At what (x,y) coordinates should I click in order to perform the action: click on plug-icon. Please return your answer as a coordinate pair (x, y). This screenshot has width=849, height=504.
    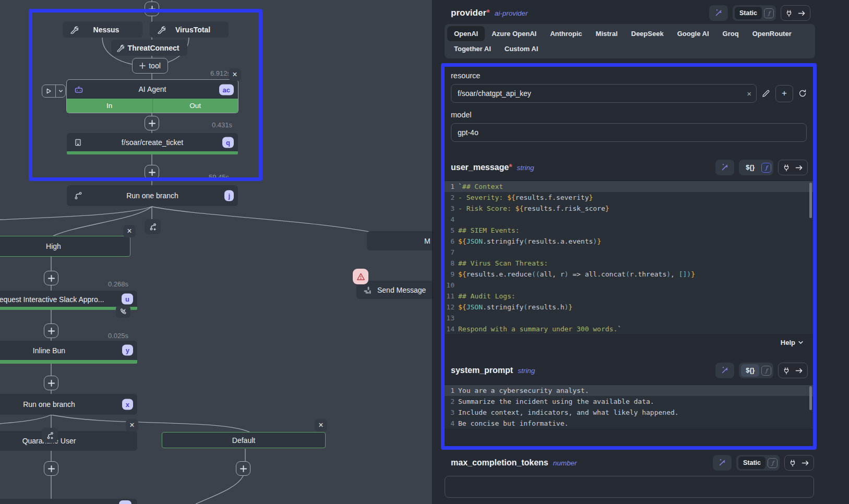
    Looking at the image, I should click on (793, 463).